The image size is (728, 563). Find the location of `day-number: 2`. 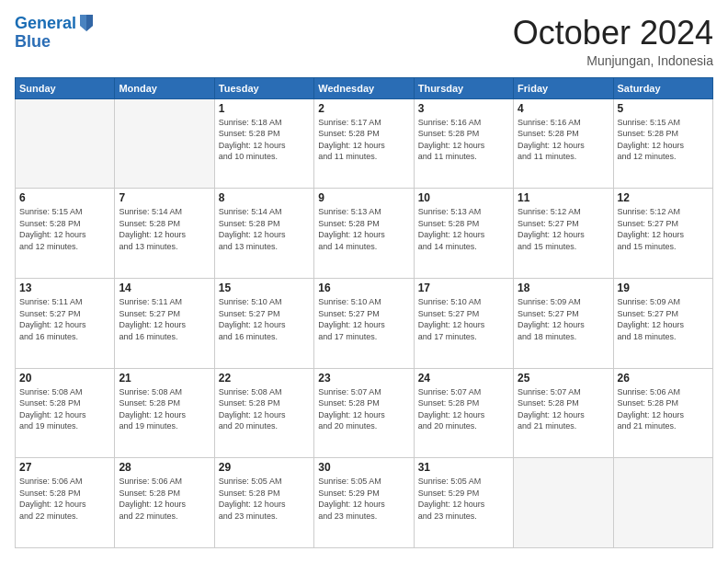

day-number: 2 is located at coordinates (364, 109).